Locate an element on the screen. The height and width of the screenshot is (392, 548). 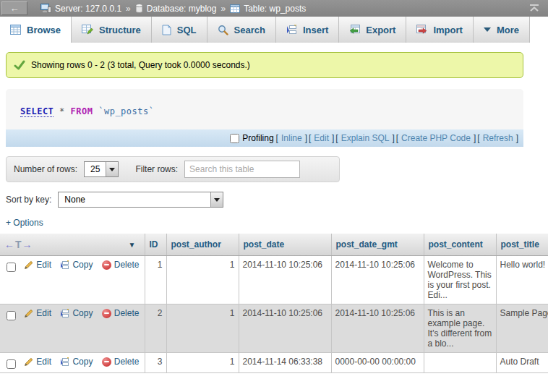
column-header-post-date: post_date is located at coordinates (285, 244).